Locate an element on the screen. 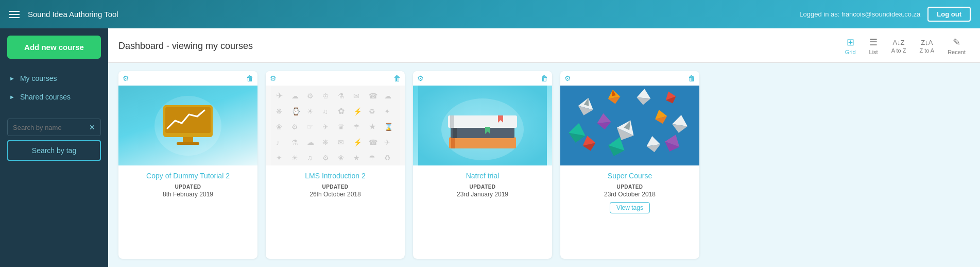  clear-search-icon: ✕ is located at coordinates (92, 127).